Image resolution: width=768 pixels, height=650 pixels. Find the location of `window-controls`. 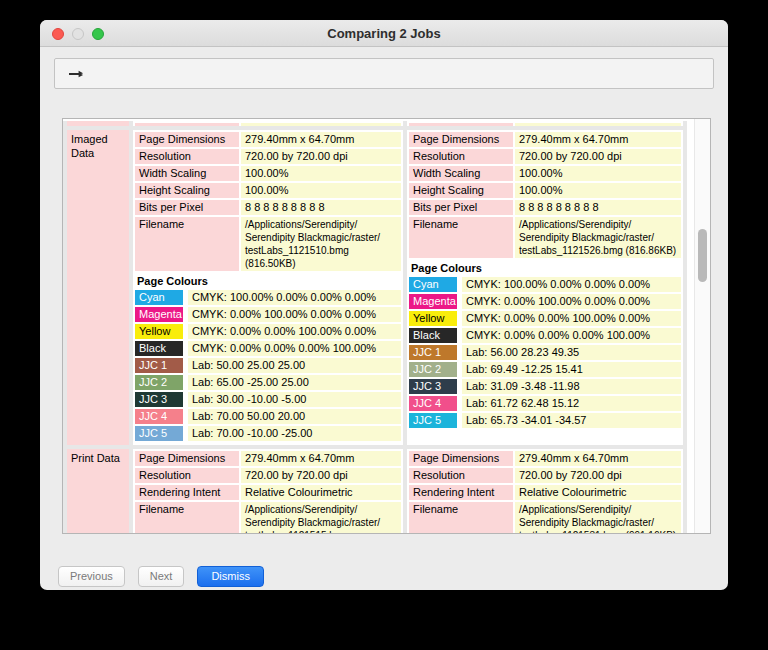

window-controls is located at coordinates (78, 34).